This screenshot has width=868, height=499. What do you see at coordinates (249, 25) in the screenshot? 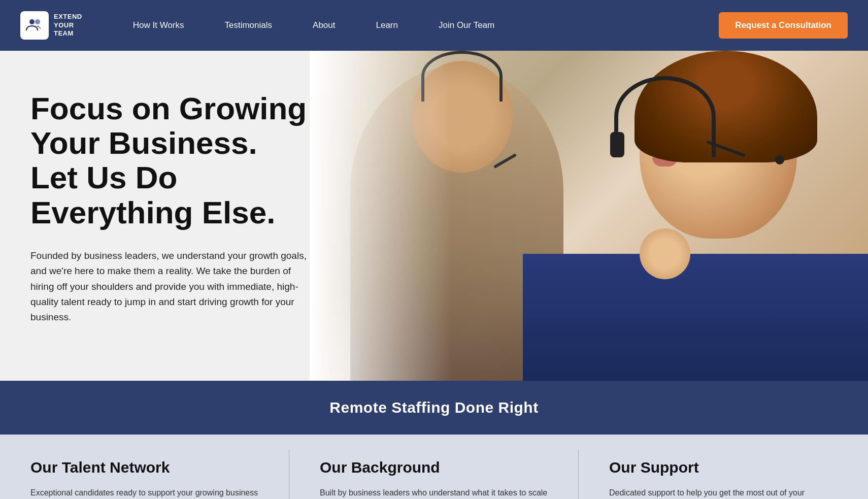
I see `nav-testimonials: Testimonials` at bounding box center [249, 25].